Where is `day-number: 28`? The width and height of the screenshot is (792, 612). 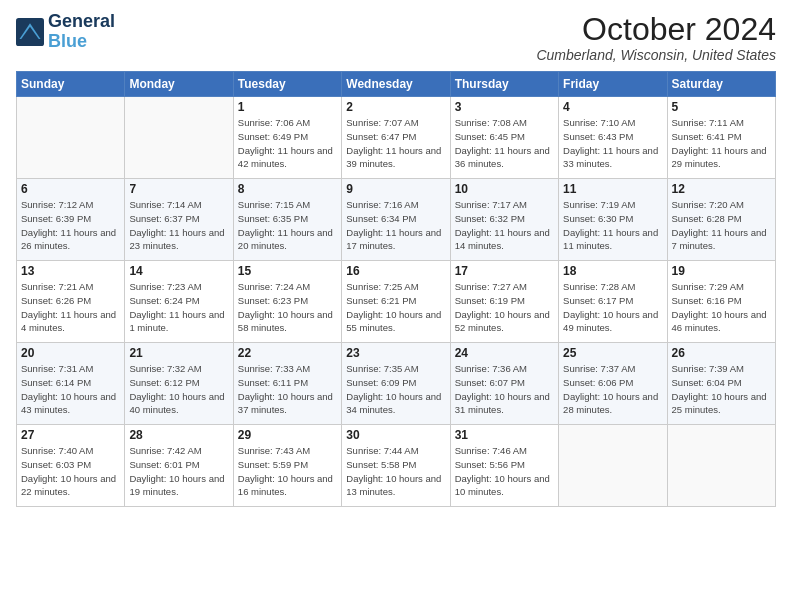 day-number: 28 is located at coordinates (178, 435).